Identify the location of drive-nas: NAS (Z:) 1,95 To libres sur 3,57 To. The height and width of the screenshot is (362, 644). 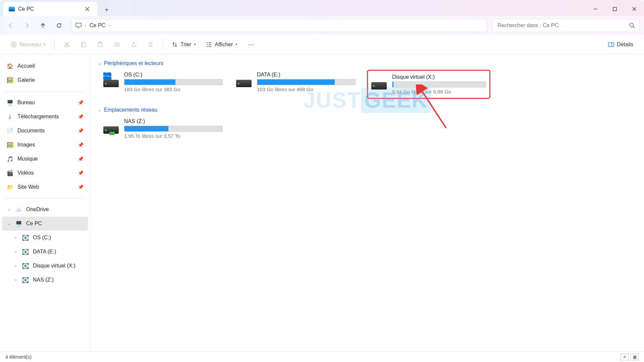
(163, 129).